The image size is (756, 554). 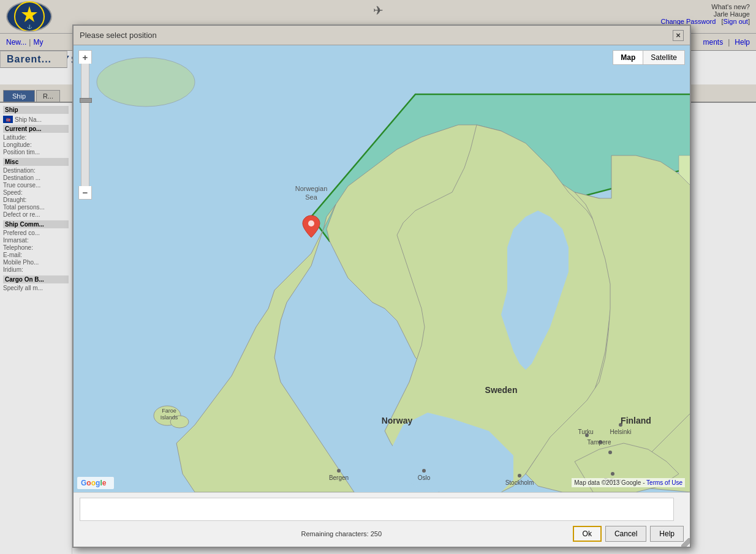 I want to click on page-title: Barent..., so click(x=29, y=59).